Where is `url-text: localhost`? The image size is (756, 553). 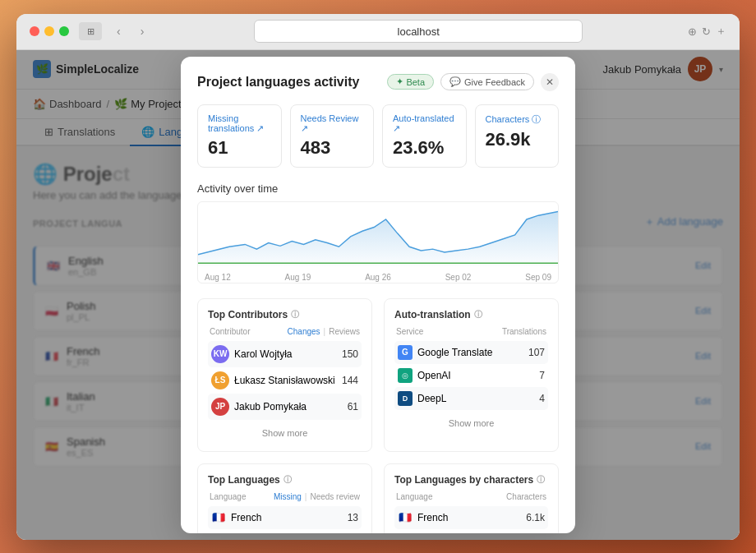 url-text: localhost is located at coordinates (419, 31).